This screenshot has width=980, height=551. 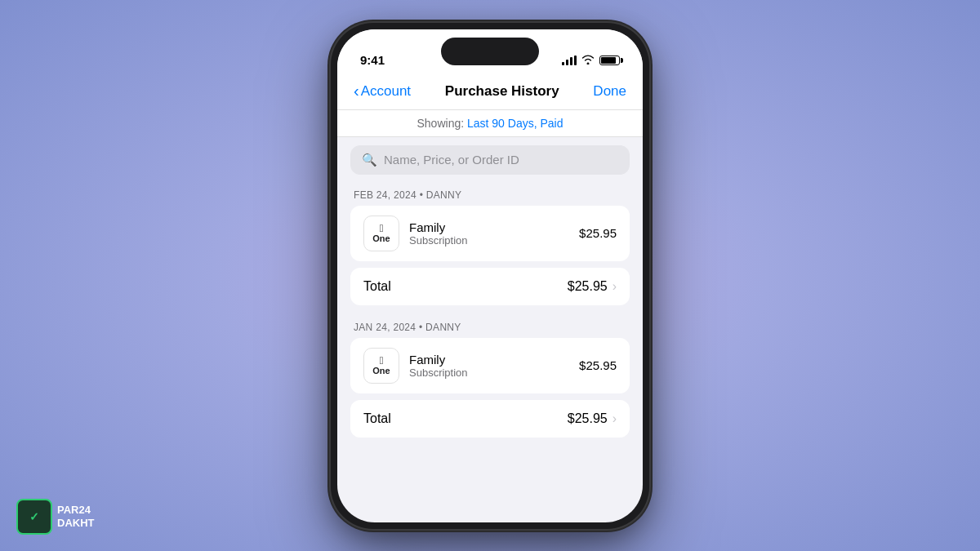 I want to click on transaction-price-1: $25.95, so click(x=598, y=233).